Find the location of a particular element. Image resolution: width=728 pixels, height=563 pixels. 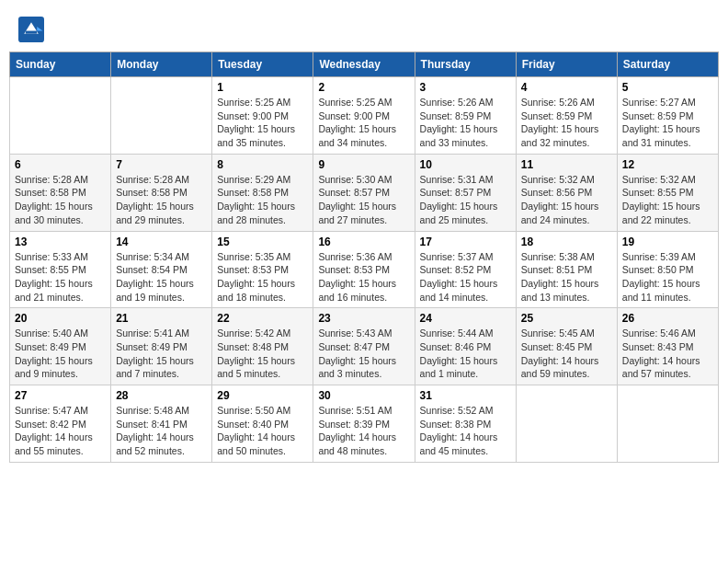

day-number: 28 is located at coordinates (162, 396).